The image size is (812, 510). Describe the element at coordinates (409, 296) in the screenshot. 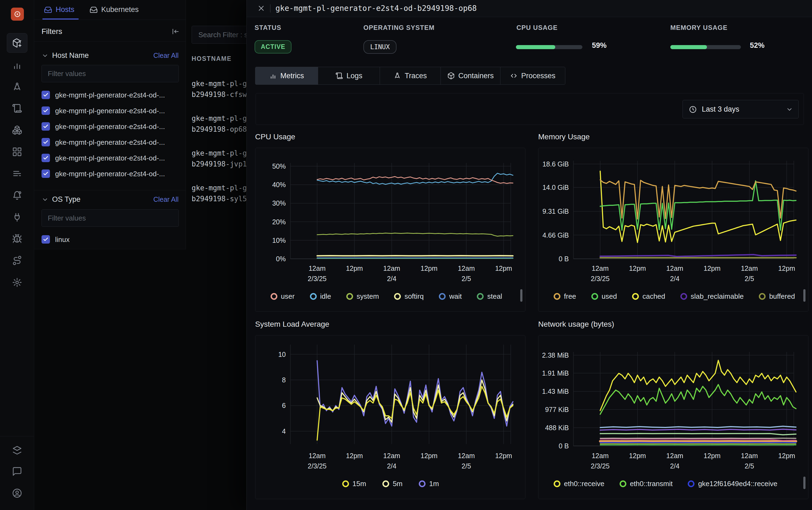

I see `cpu-legend-item-softirq: softirq` at that location.